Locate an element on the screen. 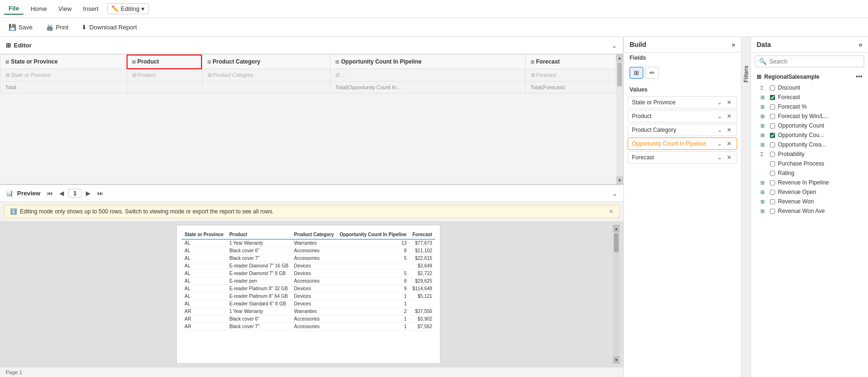 The image size is (868, 377). preview-cell: Warranties is located at coordinates (314, 312).